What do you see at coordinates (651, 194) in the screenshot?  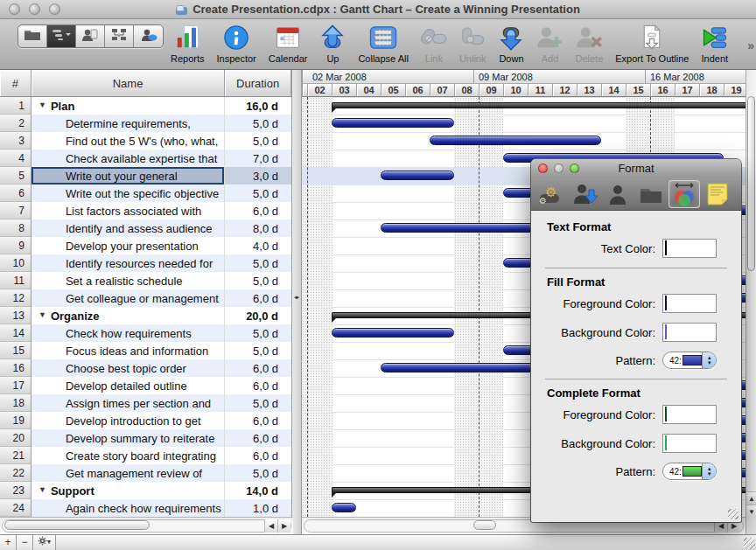 I see `folder-icon` at bounding box center [651, 194].